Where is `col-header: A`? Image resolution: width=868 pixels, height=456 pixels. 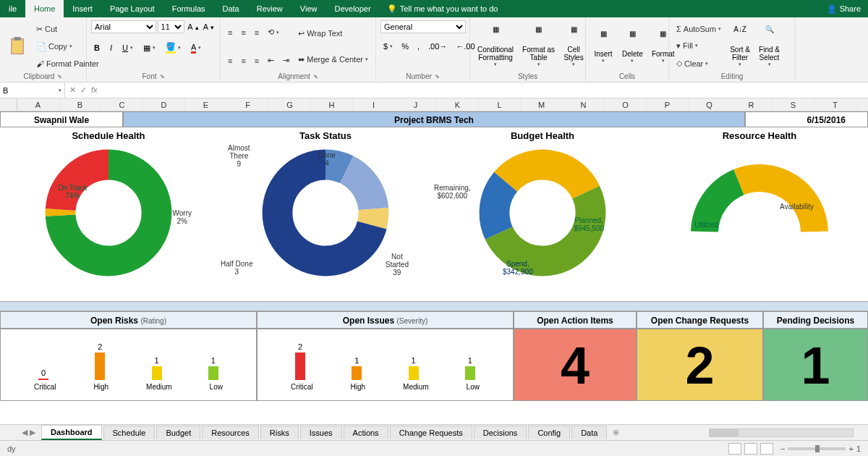 col-header: A is located at coordinates (38, 104).